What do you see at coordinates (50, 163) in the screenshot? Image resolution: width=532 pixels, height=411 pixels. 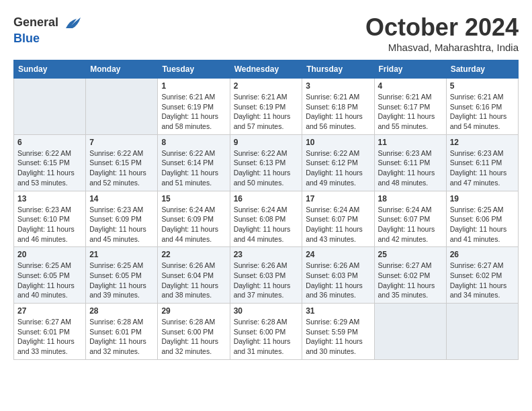 I see `calendar-cell: 6Sunrise: 6:22 AMSunset: 6:15 PMDaylight…` at bounding box center [50, 163].